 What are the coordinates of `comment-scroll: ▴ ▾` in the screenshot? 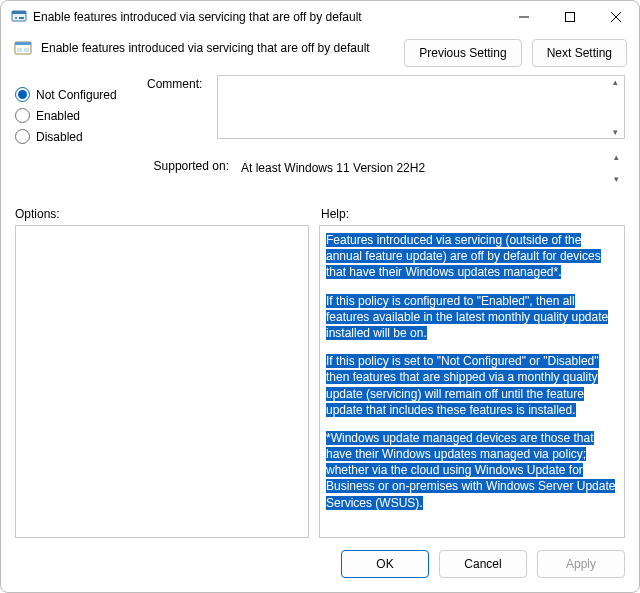 It's located at (615, 107).